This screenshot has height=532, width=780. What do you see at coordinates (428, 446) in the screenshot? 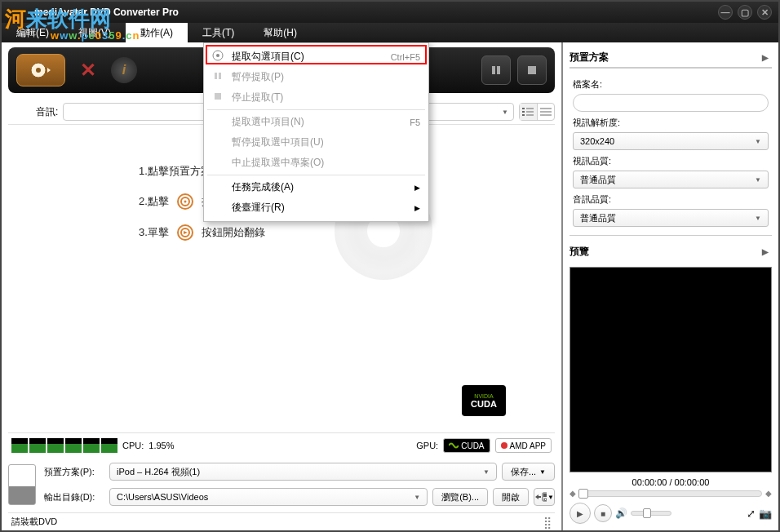
I see `gpu-label: GPU:` at bounding box center [428, 446].